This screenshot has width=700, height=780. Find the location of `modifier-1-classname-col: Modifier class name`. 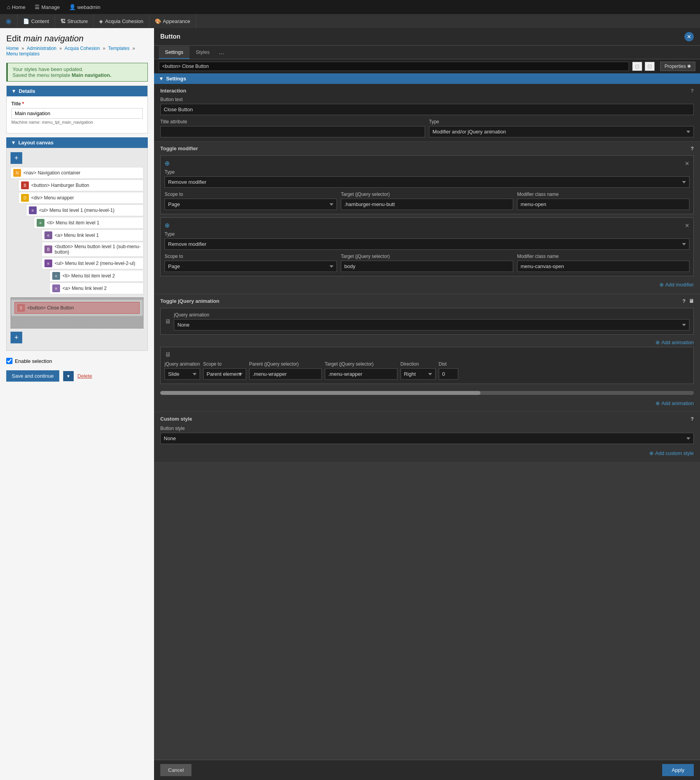

modifier-1-classname-col: Modifier class name is located at coordinates (603, 201).